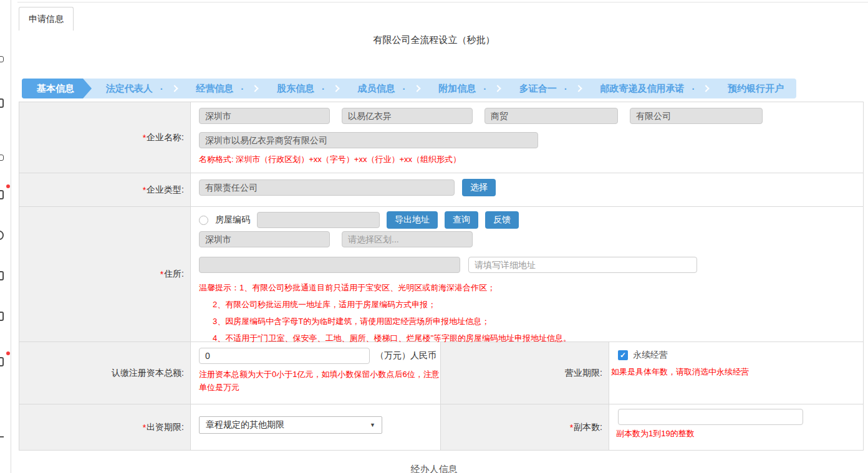  What do you see at coordinates (434, 469) in the screenshot?
I see `next-section-title: 经办人信息` at bounding box center [434, 469].